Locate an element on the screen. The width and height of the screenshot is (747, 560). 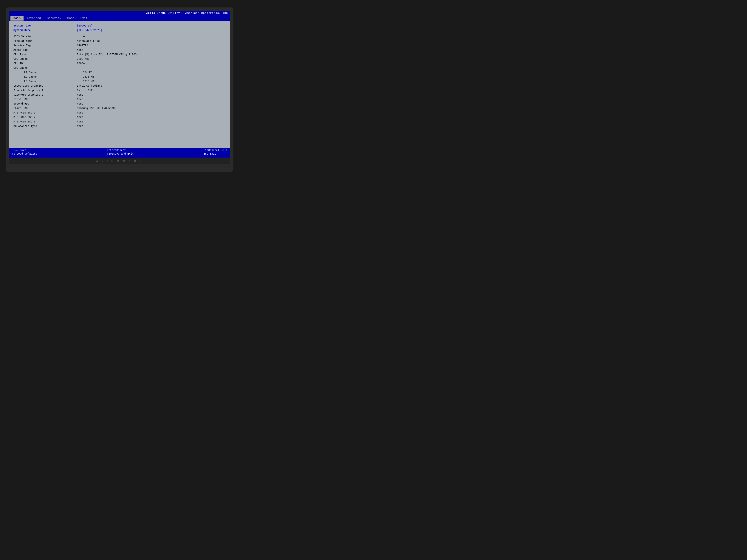
label-system-date: System Date is located at coordinates (45, 30).